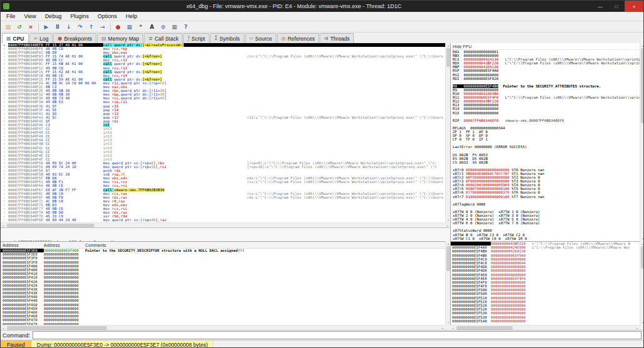 This screenshot has width=644, height=348. I want to click on tab-source: ‹›Source, so click(261, 38).